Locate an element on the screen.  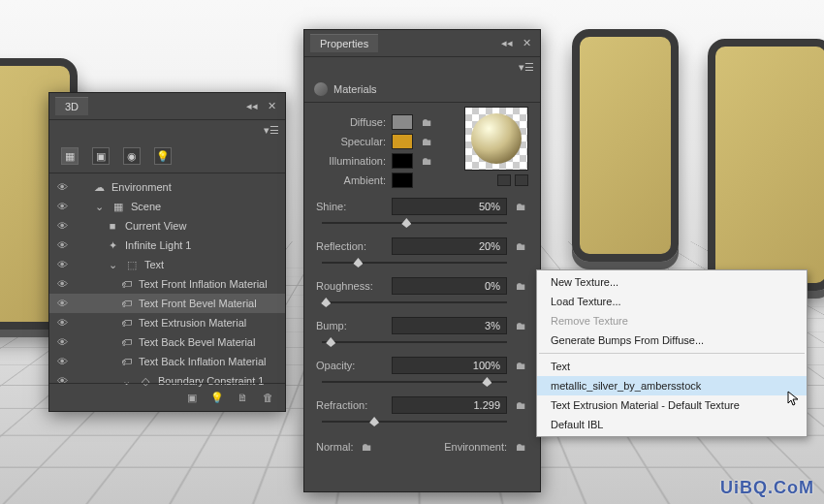
opacity-texture-icon: 🖿 is located at coordinates (521, 365).